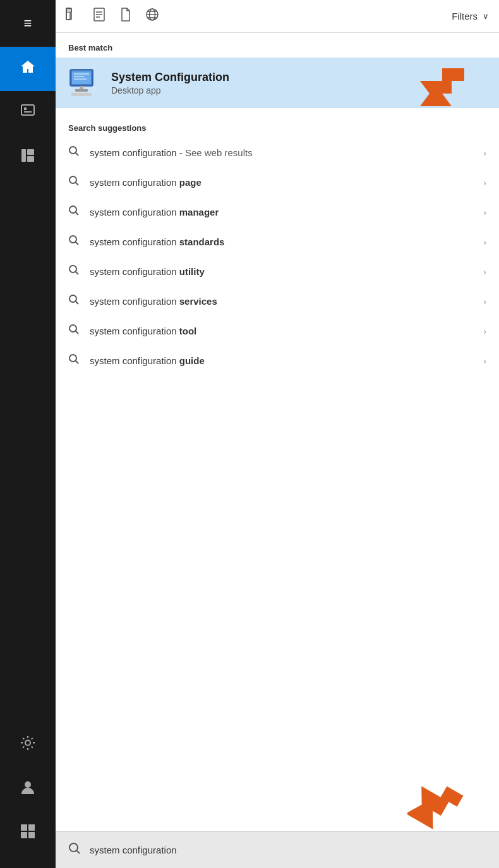 Image resolution: width=499 pixels, height=868 pixels. What do you see at coordinates (28, 789) in the screenshot?
I see `sidebar-bottom-items` at bounding box center [28, 789].